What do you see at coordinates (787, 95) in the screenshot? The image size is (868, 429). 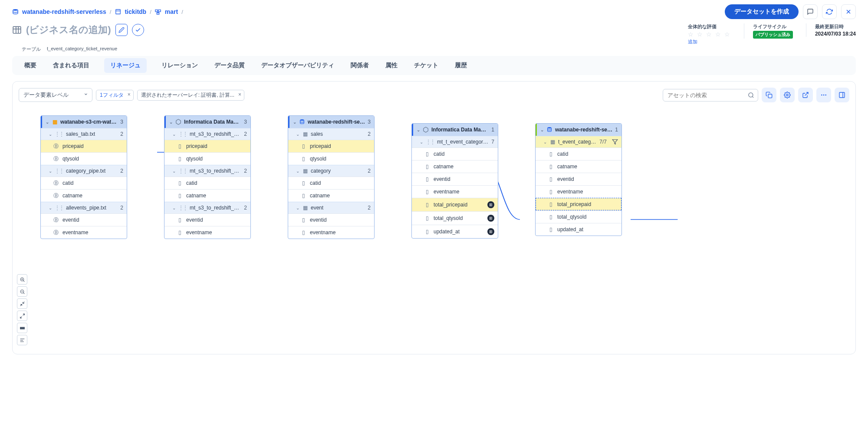 I see `settings-icon` at bounding box center [787, 95].